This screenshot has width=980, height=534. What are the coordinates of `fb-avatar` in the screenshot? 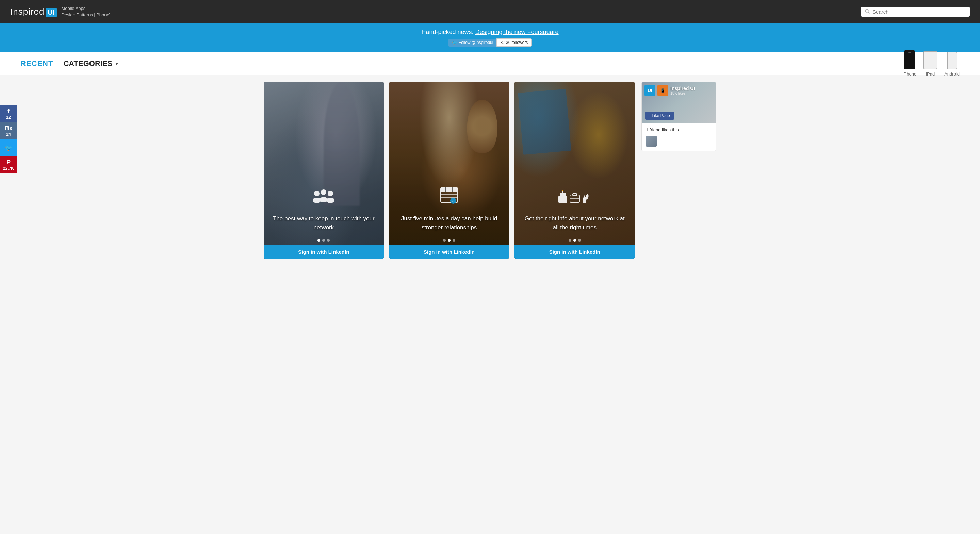 It's located at (651, 141).